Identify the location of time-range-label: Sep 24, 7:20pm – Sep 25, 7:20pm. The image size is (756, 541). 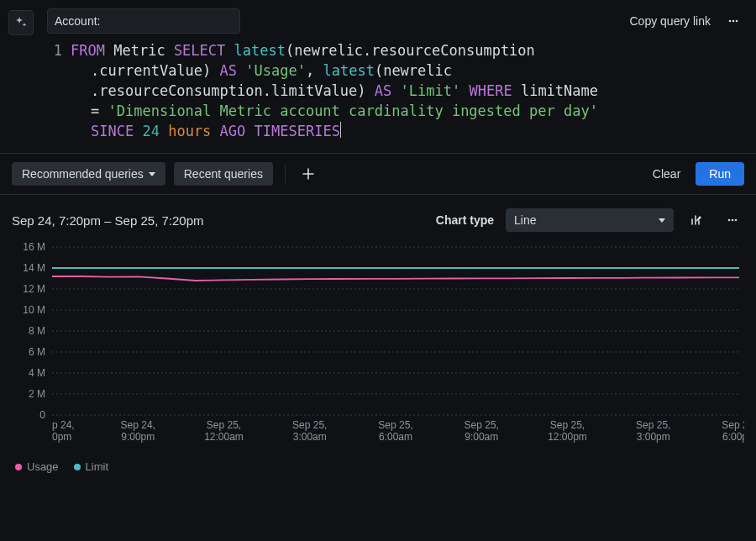
(108, 220).